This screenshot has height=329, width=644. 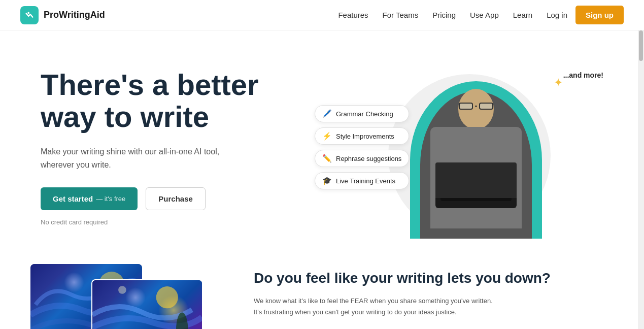 I want to click on star-decoration: ✦, so click(x=558, y=83).